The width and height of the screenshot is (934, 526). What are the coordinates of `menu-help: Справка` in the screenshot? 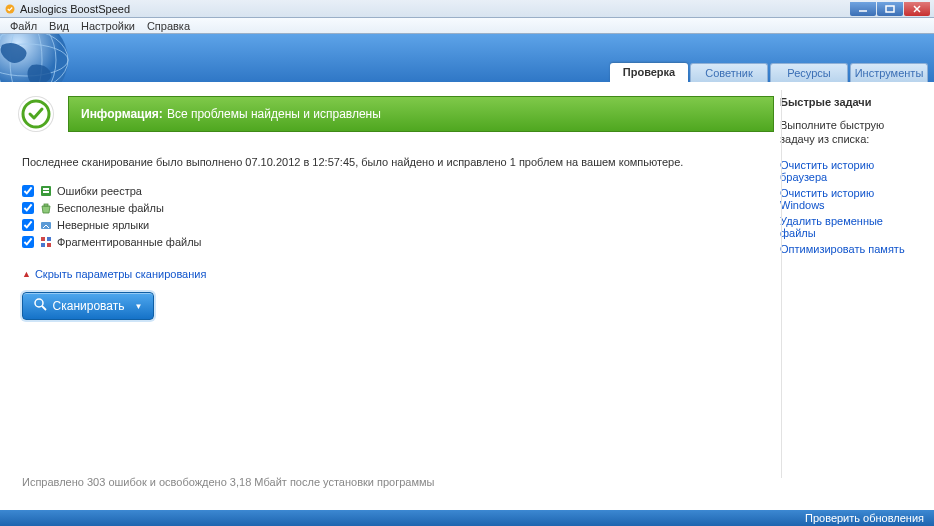 It's located at (168, 26).